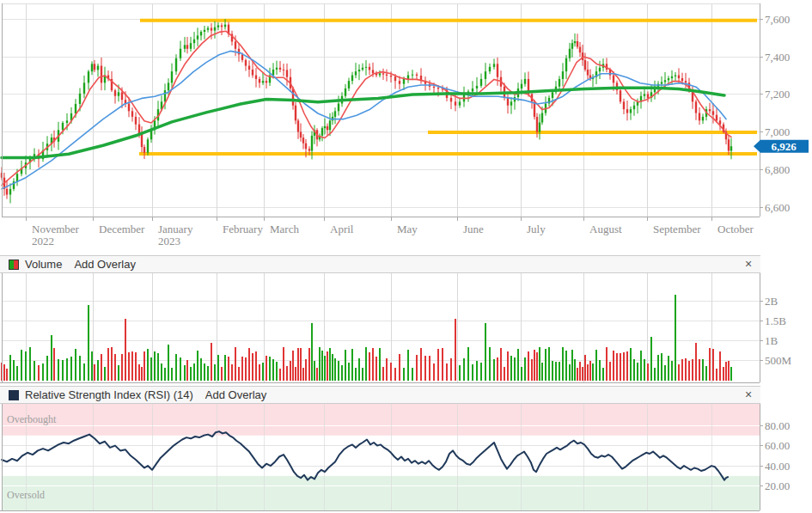  Describe the element at coordinates (748, 265) in the screenshot. I see `volume-close-icon: ×` at that location.